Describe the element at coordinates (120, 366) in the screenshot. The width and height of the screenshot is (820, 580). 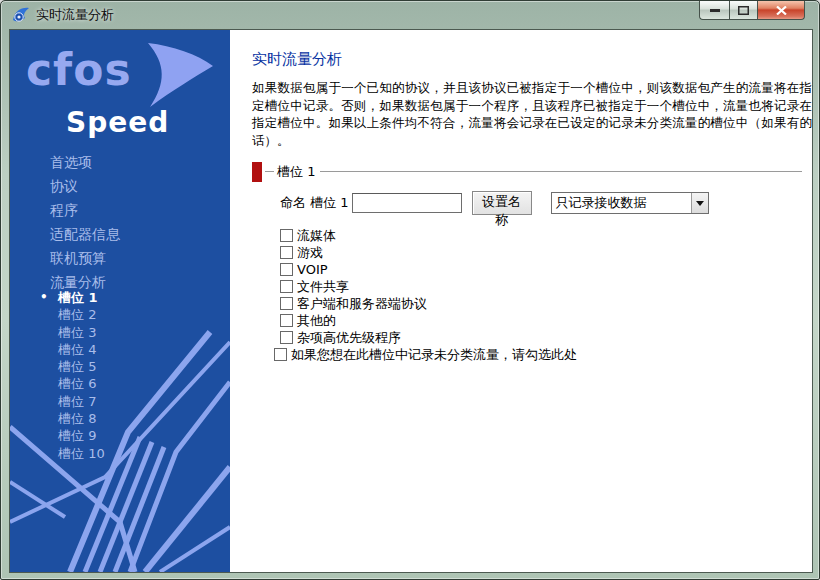
I see `sidebar-item-slot-5: 槽位 5` at that location.